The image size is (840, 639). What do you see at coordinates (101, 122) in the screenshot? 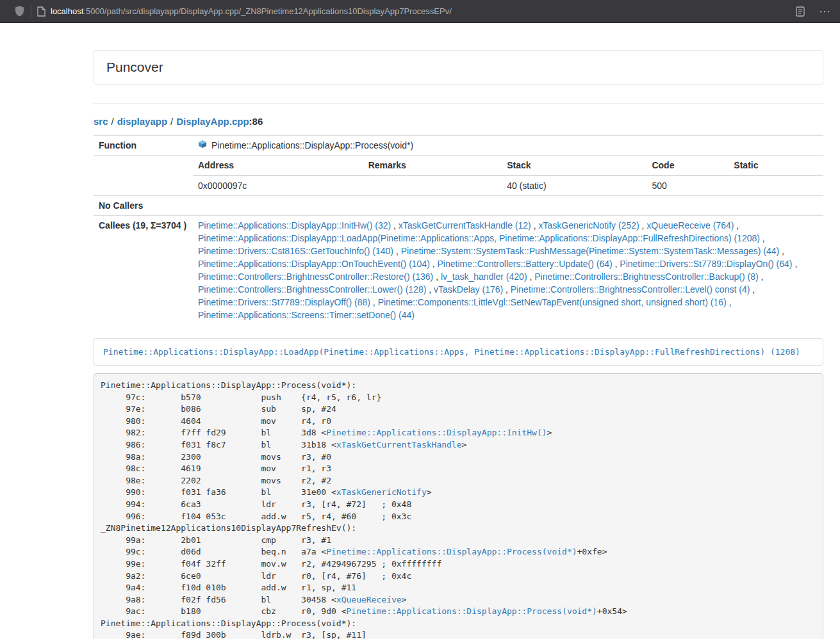
I see `breadcrumb-link-src: src` at bounding box center [101, 122].